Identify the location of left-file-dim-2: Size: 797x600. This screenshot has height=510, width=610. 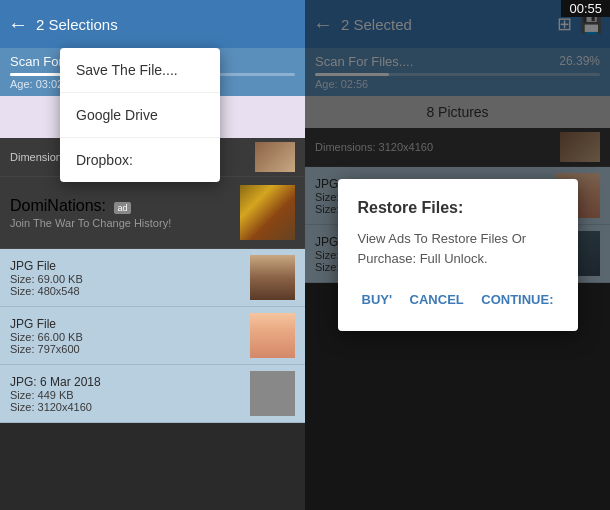
(130, 349).